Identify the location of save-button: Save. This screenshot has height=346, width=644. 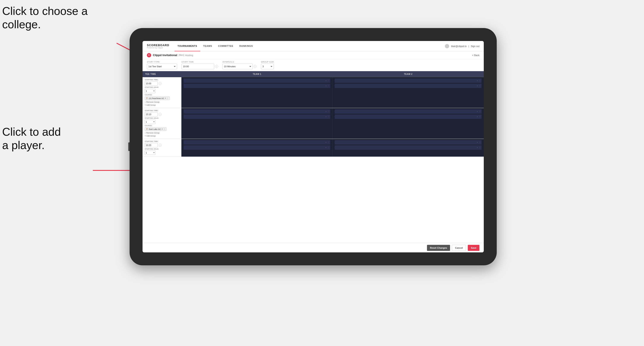
(474, 248).